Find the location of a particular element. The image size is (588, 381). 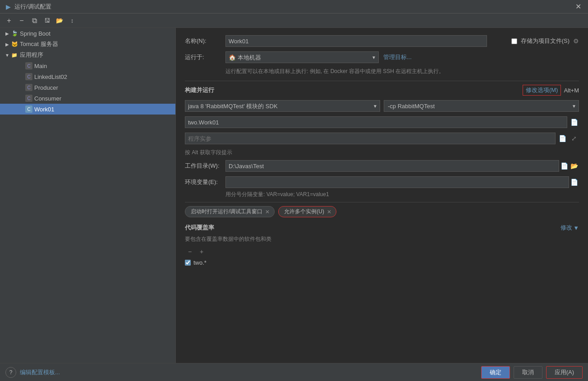

coverage-desc: 要包含在覆盖率数据中的软件包和类 is located at coordinates (382, 239).